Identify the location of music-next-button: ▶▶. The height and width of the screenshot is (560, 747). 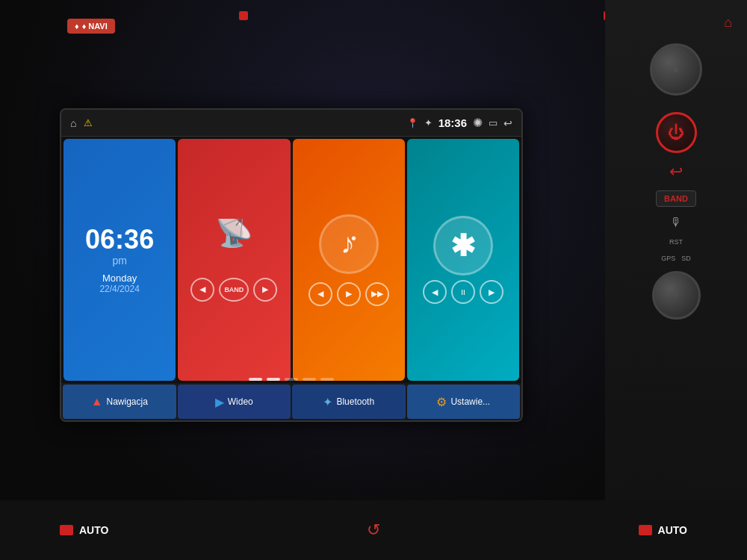
(377, 294).